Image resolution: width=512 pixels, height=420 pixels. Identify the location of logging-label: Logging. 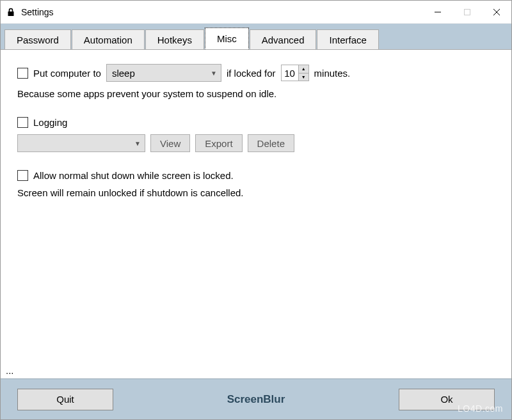
(50, 123).